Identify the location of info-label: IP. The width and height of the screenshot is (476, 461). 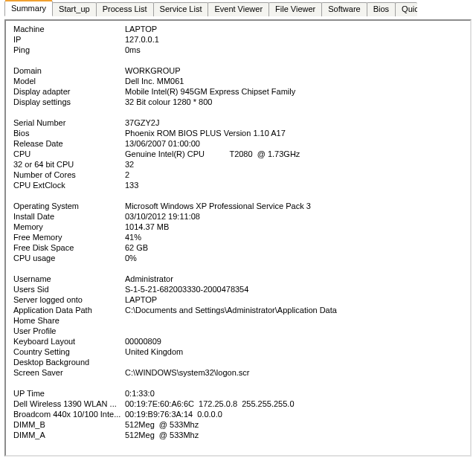
(69, 39).